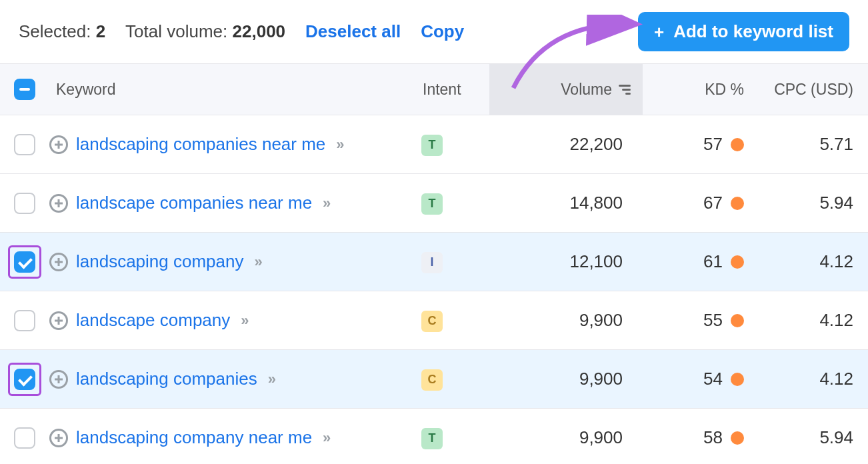  Describe the element at coordinates (259, 31) in the screenshot. I see `total-volume-value: 22,000` at that location.